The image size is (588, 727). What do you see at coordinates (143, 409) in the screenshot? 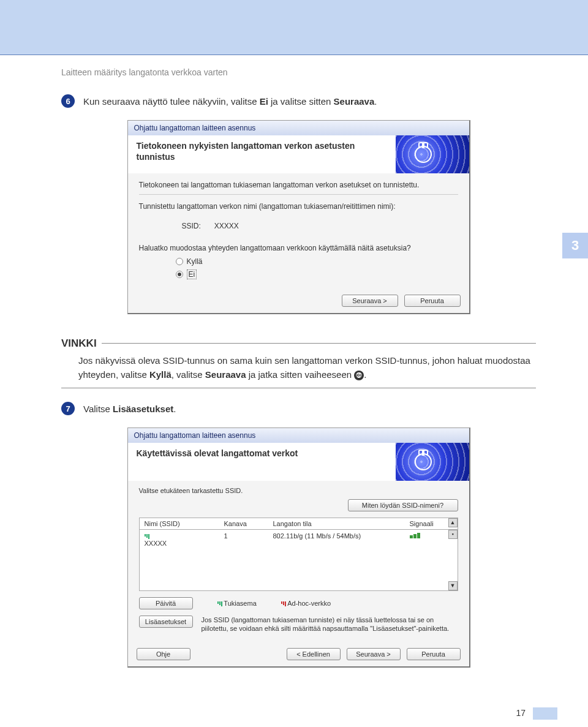
I see `bold-lisaasetukset: Lisäasetukset` at bounding box center [143, 409].